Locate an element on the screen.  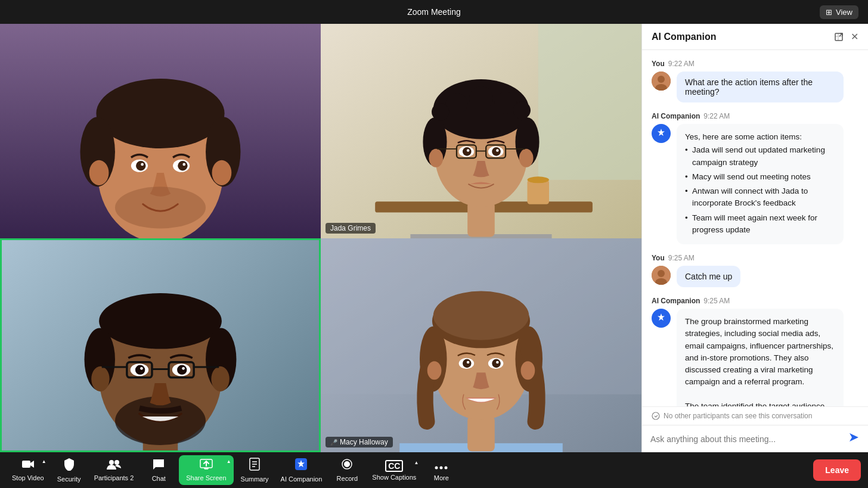
participant-label-jada: Jada Grimes is located at coordinates (351, 228).